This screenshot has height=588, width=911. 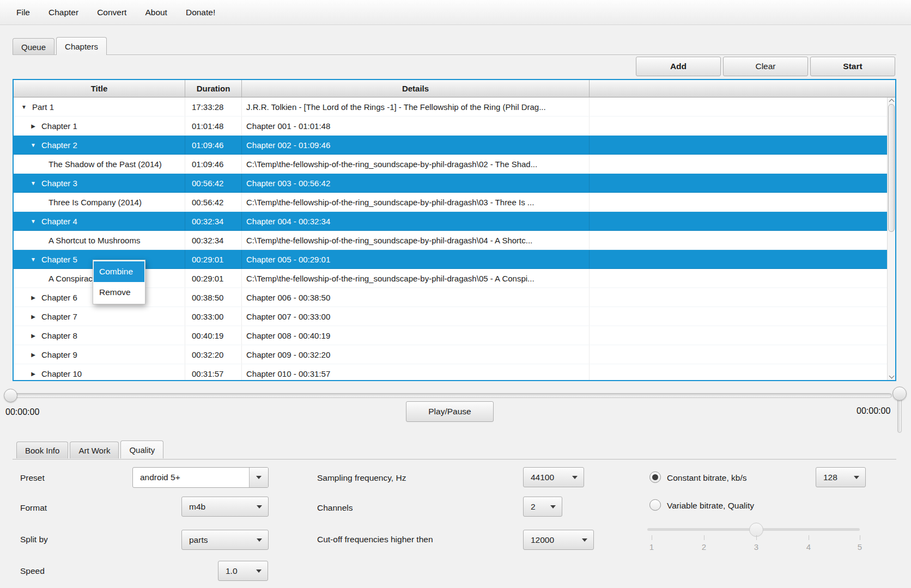 What do you see at coordinates (543, 506) in the screenshot?
I see `channels-combobox: 2` at bounding box center [543, 506].